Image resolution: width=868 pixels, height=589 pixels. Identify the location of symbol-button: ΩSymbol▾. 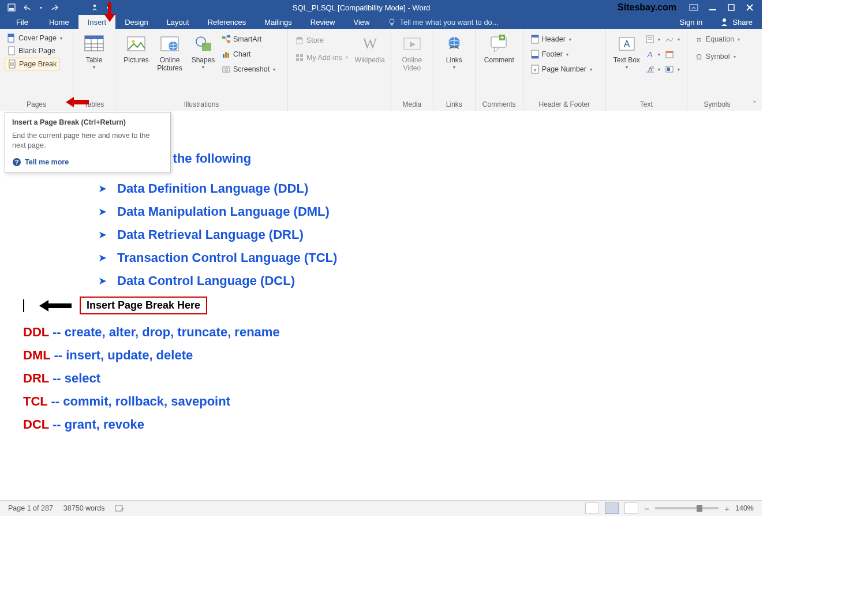
(717, 57).